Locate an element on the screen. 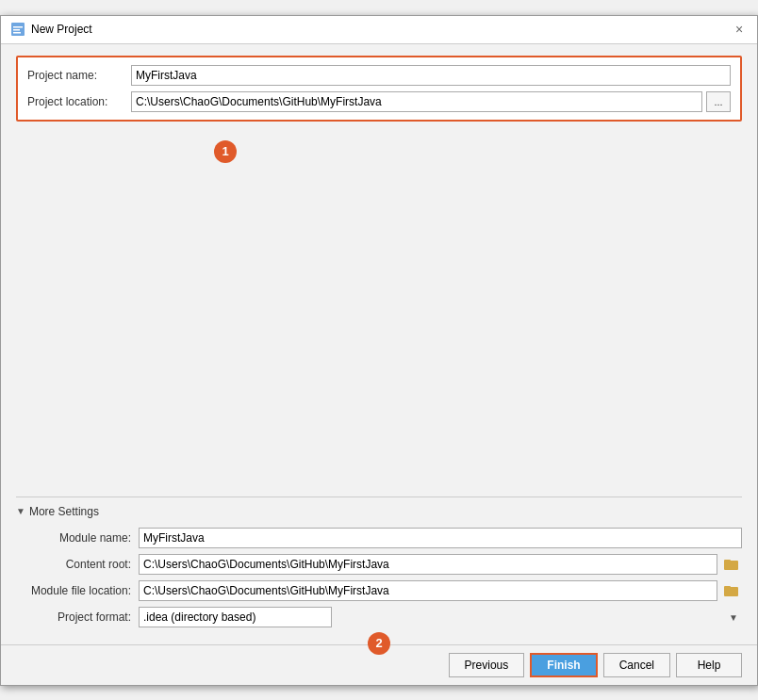  project-location-browse-button: ... is located at coordinates (718, 102).